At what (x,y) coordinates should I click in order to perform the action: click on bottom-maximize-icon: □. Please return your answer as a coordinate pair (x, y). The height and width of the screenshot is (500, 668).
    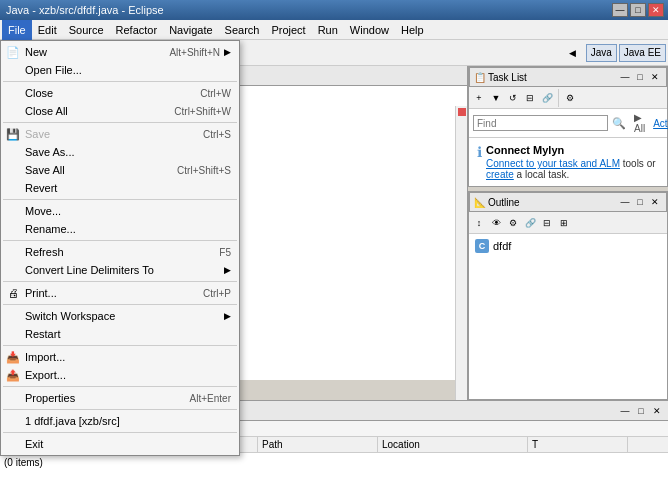
    Looking at the image, I should click on (641, 411).